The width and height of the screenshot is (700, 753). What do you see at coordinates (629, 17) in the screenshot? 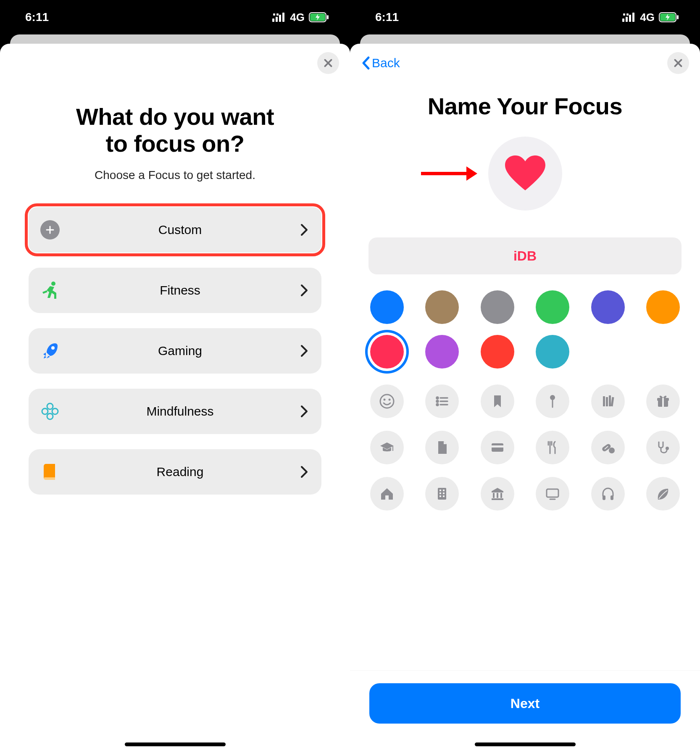
I see `signal-icon` at bounding box center [629, 17].